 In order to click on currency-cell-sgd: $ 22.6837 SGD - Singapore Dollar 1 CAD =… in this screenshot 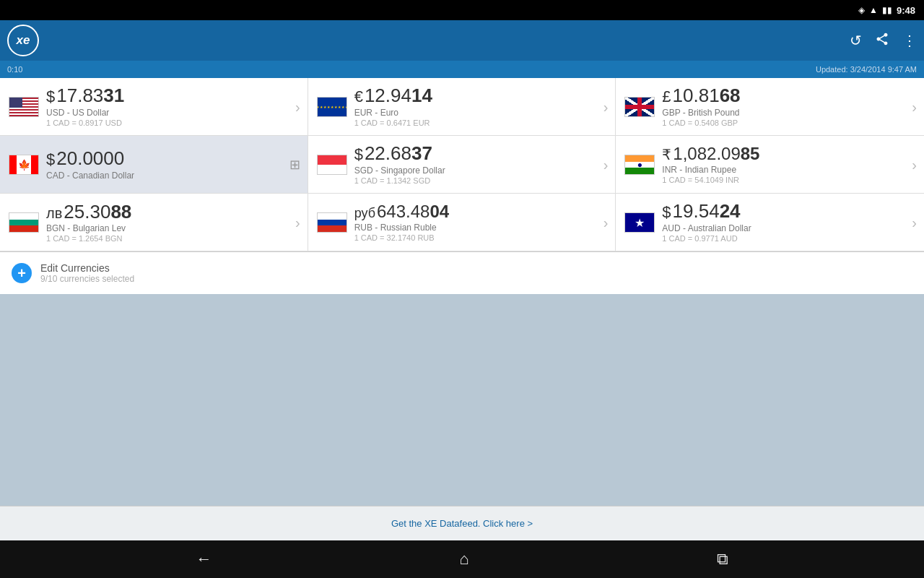, I will do `click(462, 165)`.